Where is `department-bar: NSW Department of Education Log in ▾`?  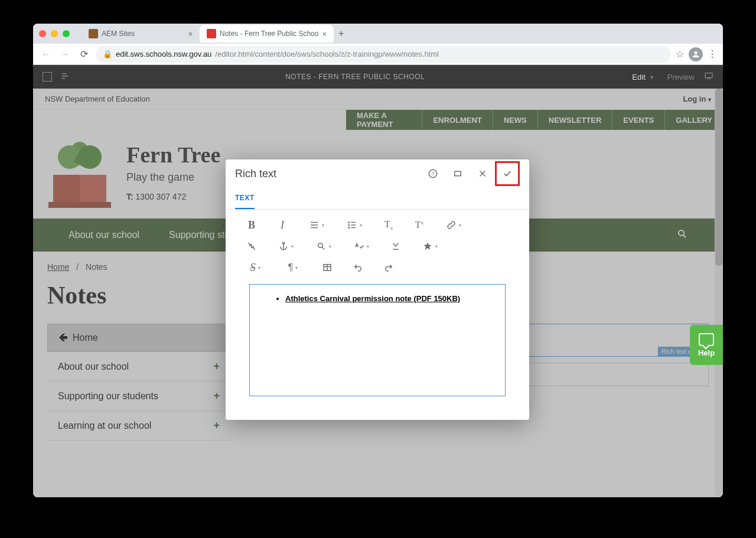 department-bar: NSW Department of Education Log in ▾ is located at coordinates (378, 99).